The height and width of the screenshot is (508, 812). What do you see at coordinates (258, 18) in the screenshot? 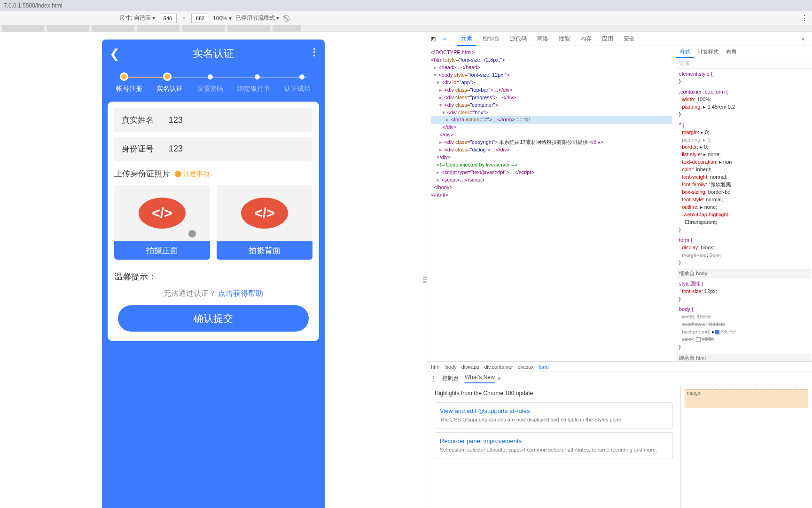
I see `throttle-select: 已停用节流模式 ▾` at bounding box center [258, 18].